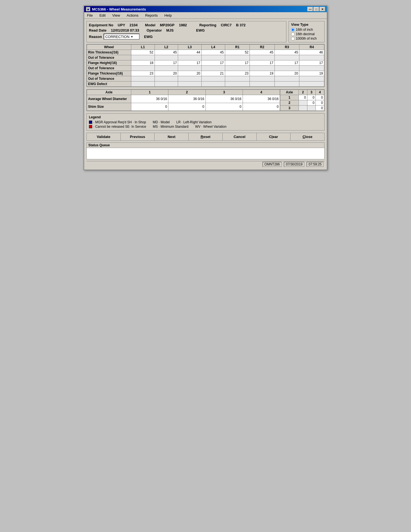  What do you see at coordinates (290, 98) in the screenshot?
I see `axle-var-row1-label: 1` at bounding box center [290, 98].